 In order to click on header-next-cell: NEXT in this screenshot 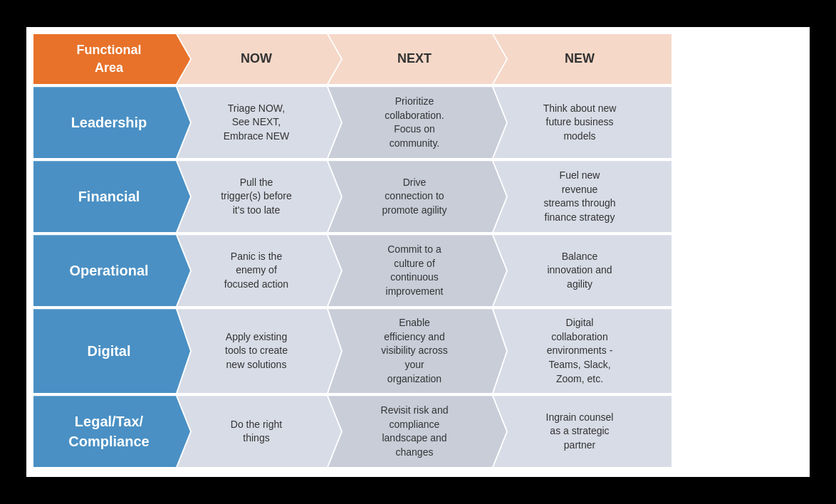, I will do `click(417, 59)`.